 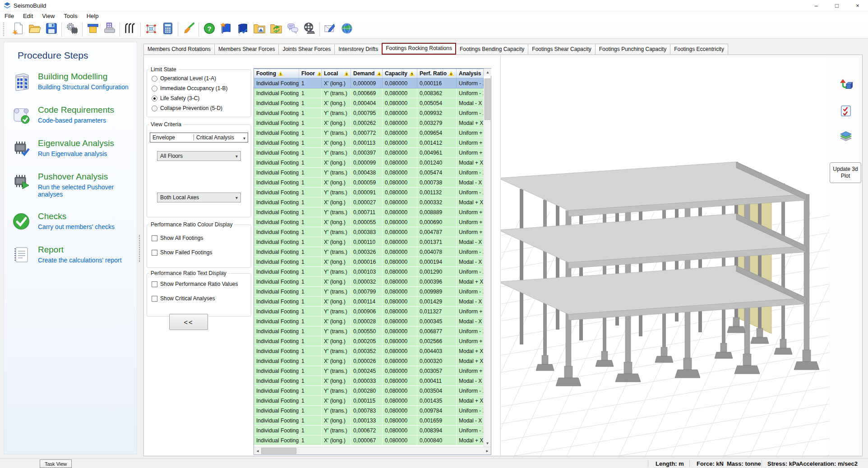 I want to click on toolbar-grip, so click(x=4, y=29).